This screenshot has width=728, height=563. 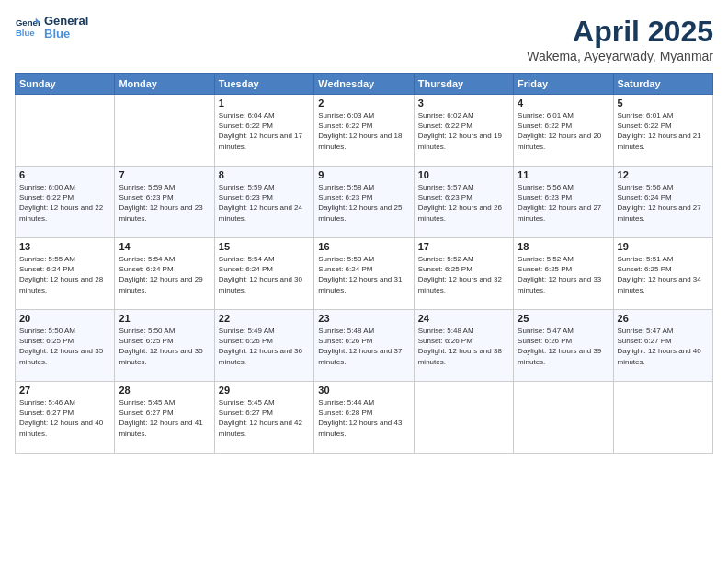 I want to click on day-info: Sunrise: 6:00 AM Sunset: 6:22 PM Dayligh…, so click(x=64, y=202).